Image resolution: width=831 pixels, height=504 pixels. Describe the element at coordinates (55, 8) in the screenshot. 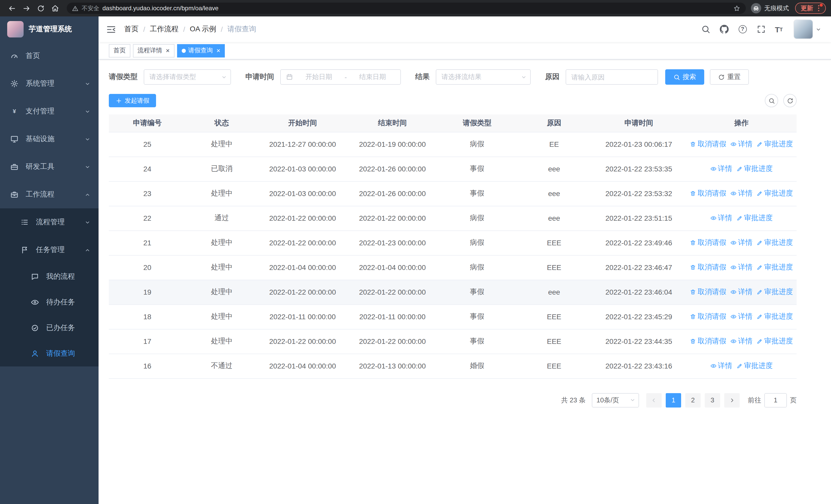

I see `home-icon` at that location.